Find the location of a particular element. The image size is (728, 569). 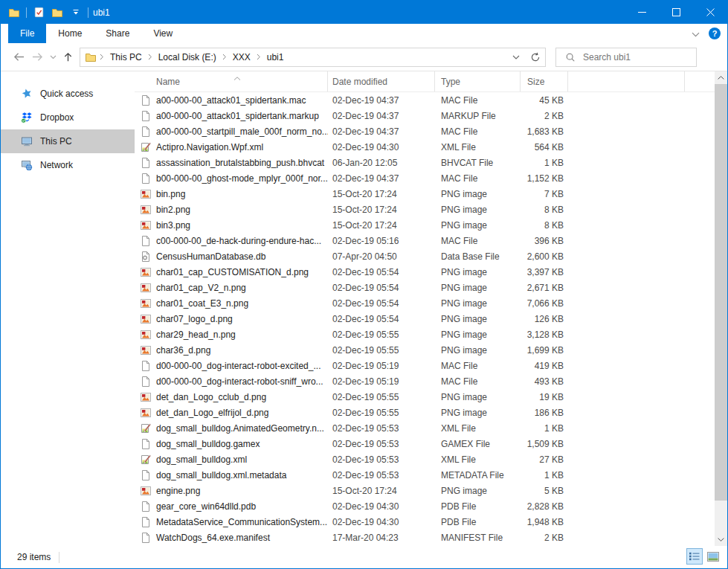

breadcrumb-item-ubi1: ubi1 is located at coordinates (275, 57).